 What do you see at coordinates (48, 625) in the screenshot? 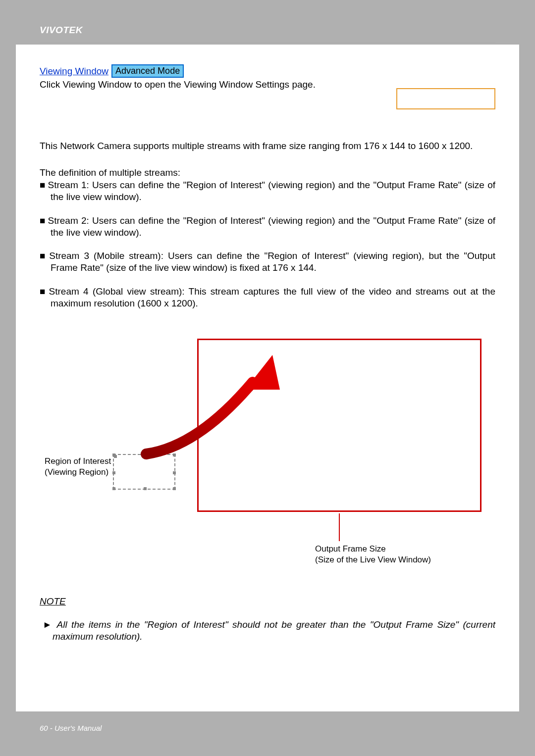
I see `triangle-right-icon: ►` at bounding box center [48, 625].